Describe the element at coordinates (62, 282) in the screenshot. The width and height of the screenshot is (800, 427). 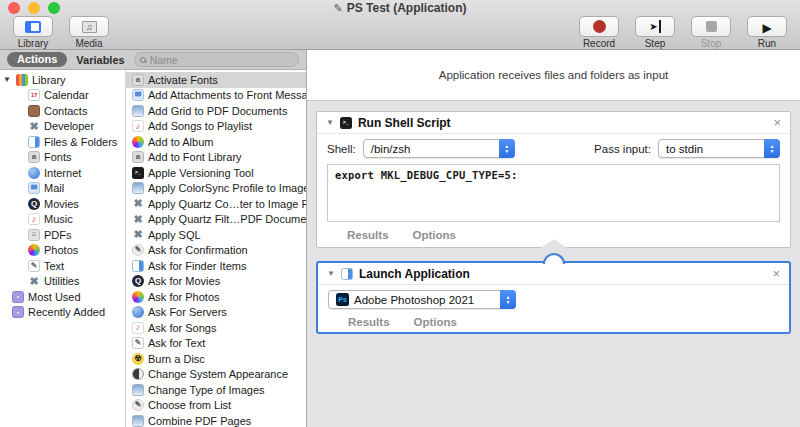
I see `sidebar-item-utilities: ✖Utilities` at that location.